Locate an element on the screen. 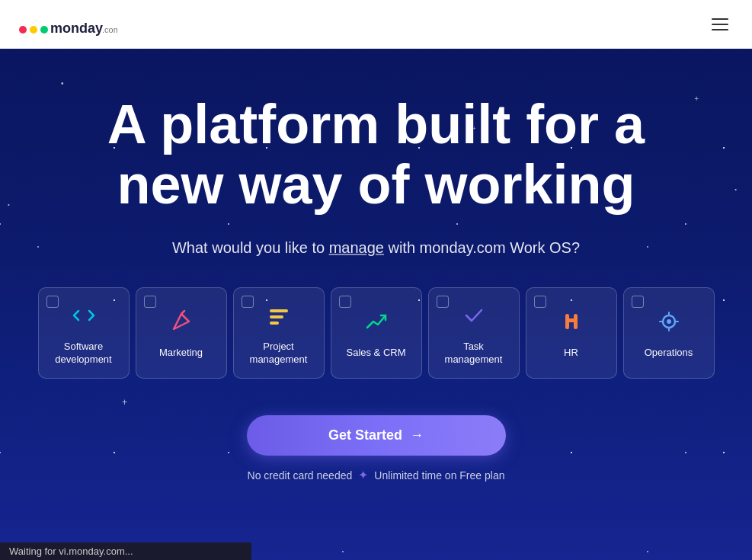  task-icon is located at coordinates (474, 317).